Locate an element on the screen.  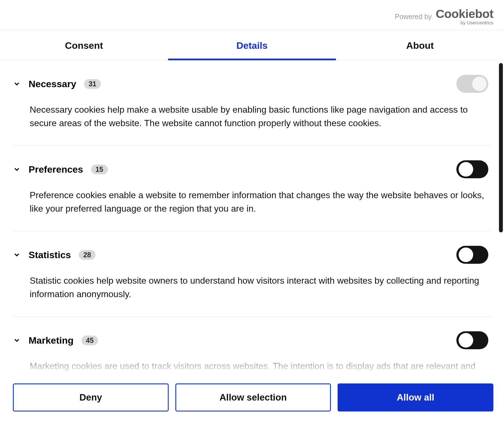
category-header: Statistics 28 is located at coordinates (252, 255).